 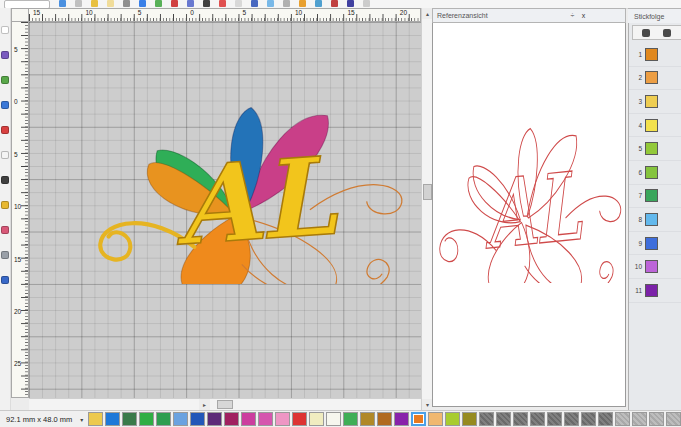 What do you see at coordinates (80, 420) in the screenshot?
I see `chevron-down-icon: ▾` at bounding box center [80, 420].